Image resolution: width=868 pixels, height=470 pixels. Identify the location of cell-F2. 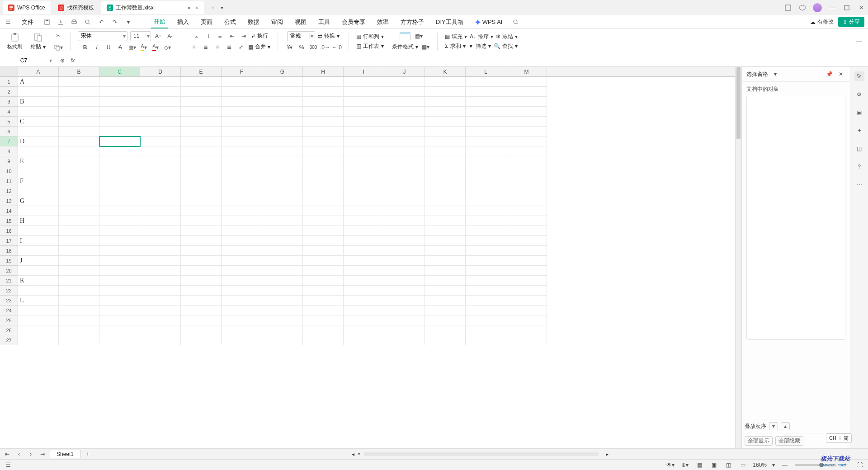
(242, 92).